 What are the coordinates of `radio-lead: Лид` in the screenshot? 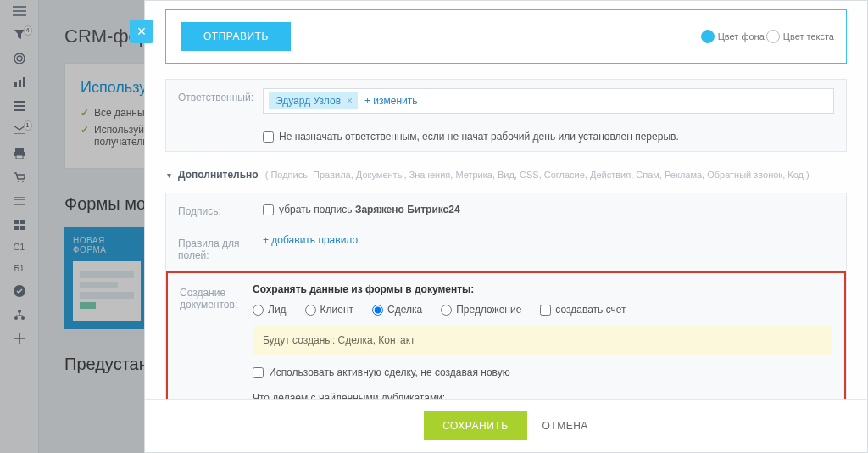 It's located at (270, 310).